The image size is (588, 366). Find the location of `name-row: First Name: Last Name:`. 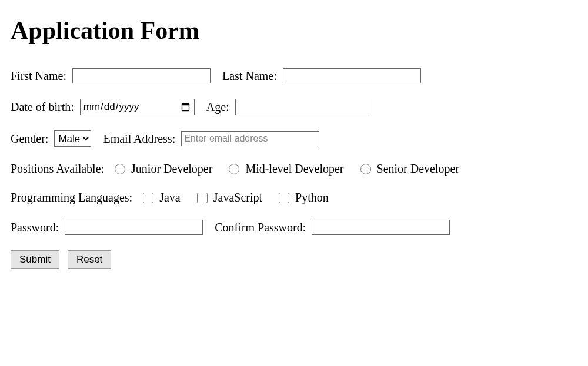

name-row: First Name: Last Name: is located at coordinates (294, 76).